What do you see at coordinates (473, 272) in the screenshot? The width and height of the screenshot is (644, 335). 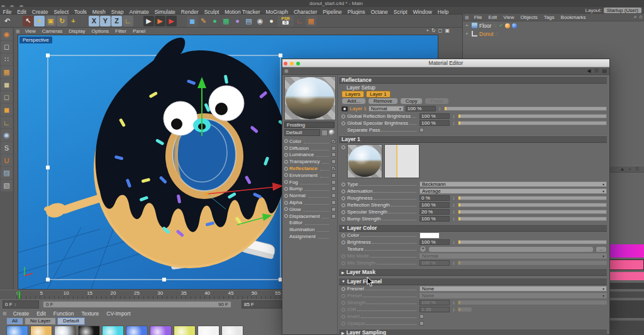 I see `section-layer-mask: ▶Layer Mask` at bounding box center [473, 272].